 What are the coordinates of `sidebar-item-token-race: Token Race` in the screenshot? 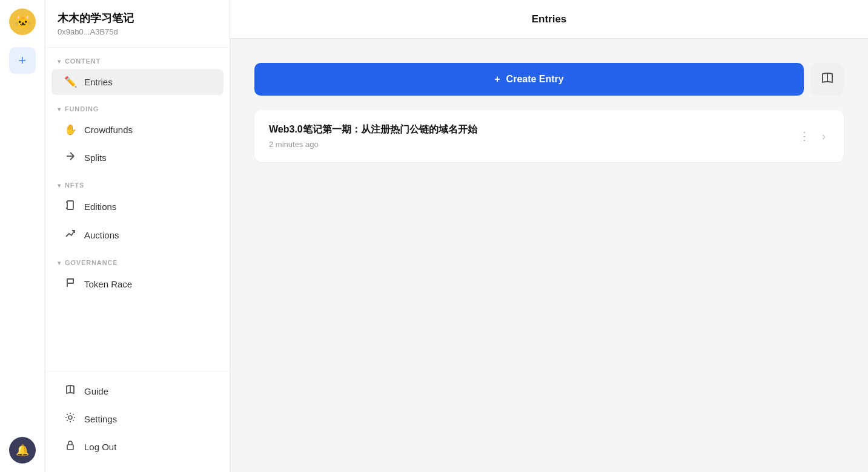 It's located at (137, 284).